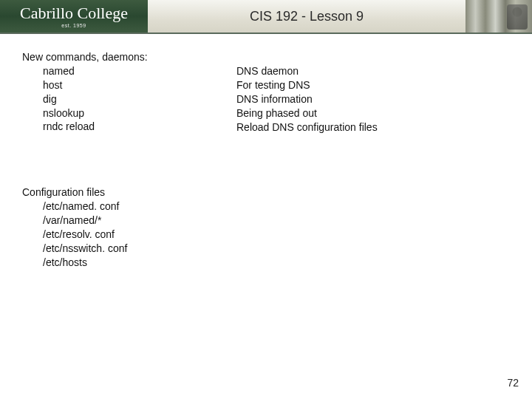 The width and height of the screenshot is (532, 399). What do you see at coordinates (74, 13) in the screenshot?
I see `logo-main: Cabrillo College` at bounding box center [74, 13].